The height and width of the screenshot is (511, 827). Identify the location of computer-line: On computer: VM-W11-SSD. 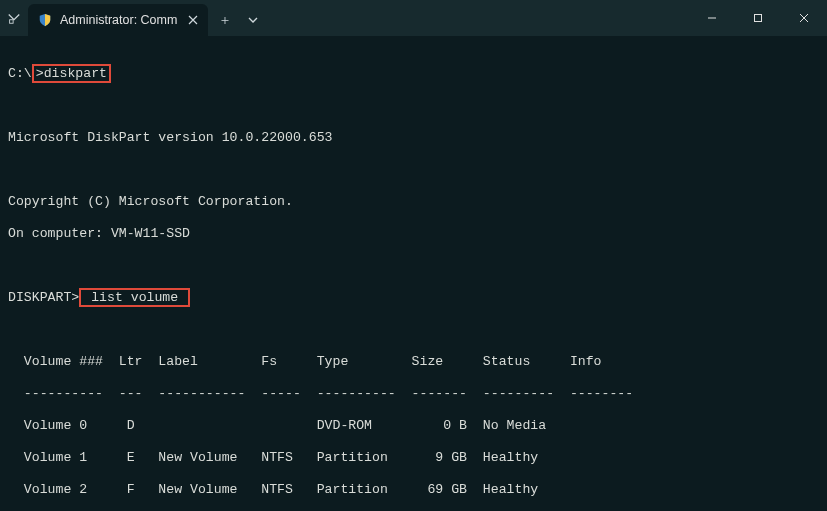
(414, 234).